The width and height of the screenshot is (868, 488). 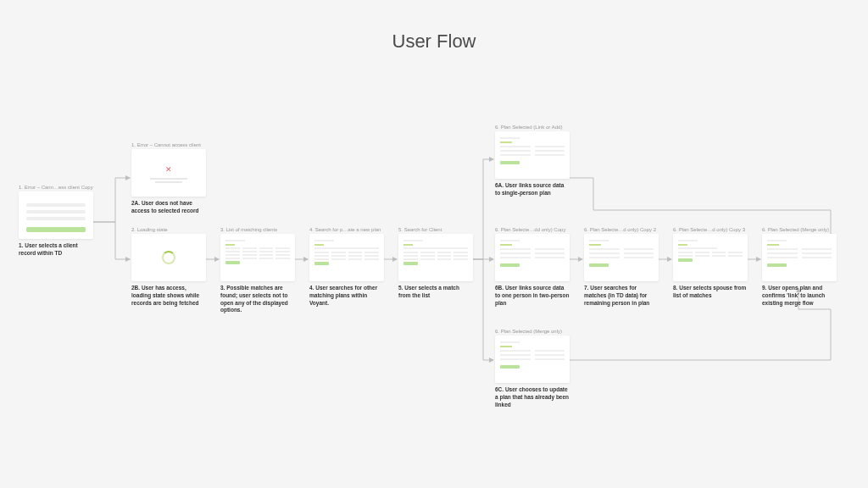 I want to click on frame-label: 1. Error – Cannot access client, so click(x=169, y=145).